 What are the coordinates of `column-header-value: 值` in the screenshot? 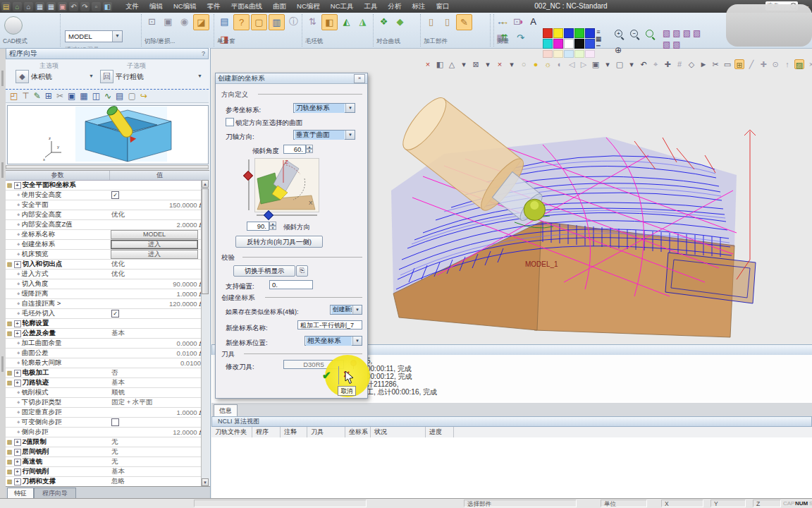 It's located at (159, 175).